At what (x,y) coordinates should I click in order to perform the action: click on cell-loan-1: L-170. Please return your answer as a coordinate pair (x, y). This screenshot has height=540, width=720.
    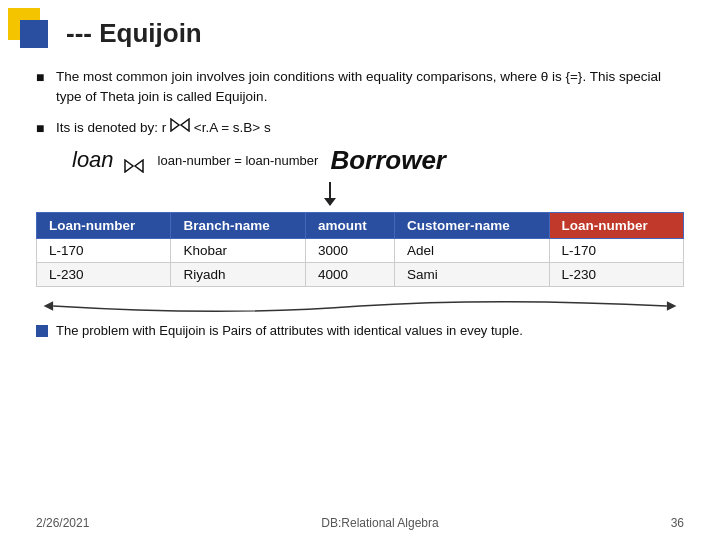
    Looking at the image, I should click on (104, 250).